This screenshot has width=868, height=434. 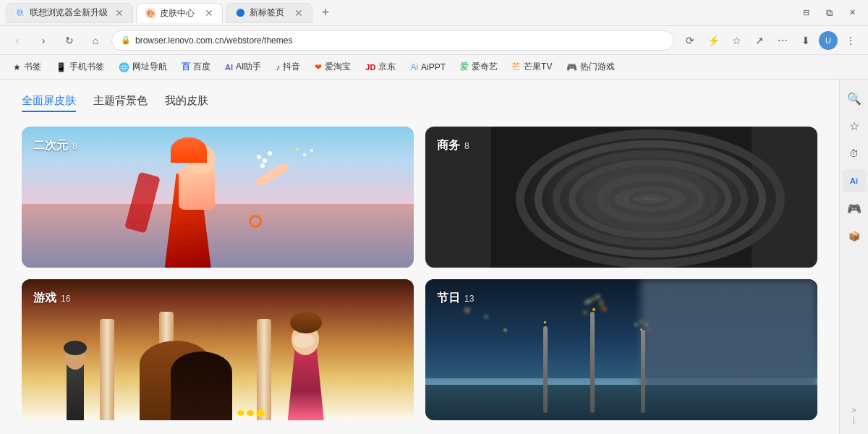 What do you see at coordinates (434, 41) in the screenshot?
I see `address-bar: ‹ › ↻ ⌂ 🔒 browser.lenovo.com.cn/webstore…` at bounding box center [434, 41].